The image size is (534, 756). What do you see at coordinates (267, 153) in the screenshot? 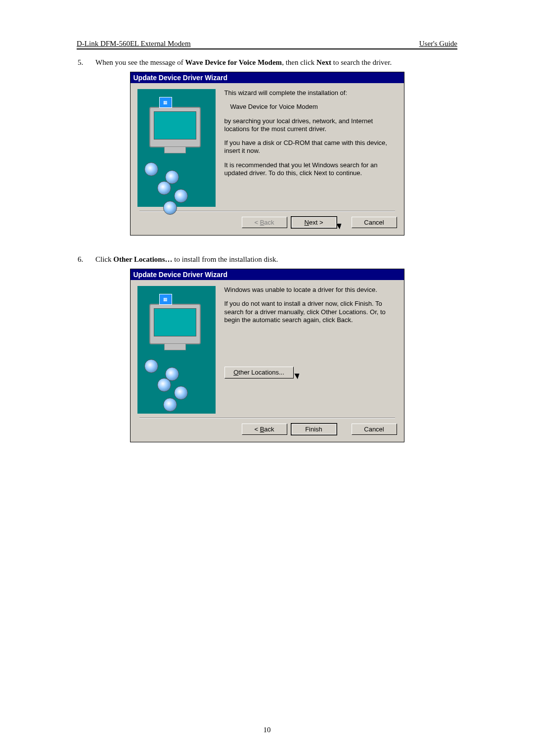
I see `wizard-dialog-1: Update Device Driver Wizard ▦ This wizar…` at bounding box center [267, 153].